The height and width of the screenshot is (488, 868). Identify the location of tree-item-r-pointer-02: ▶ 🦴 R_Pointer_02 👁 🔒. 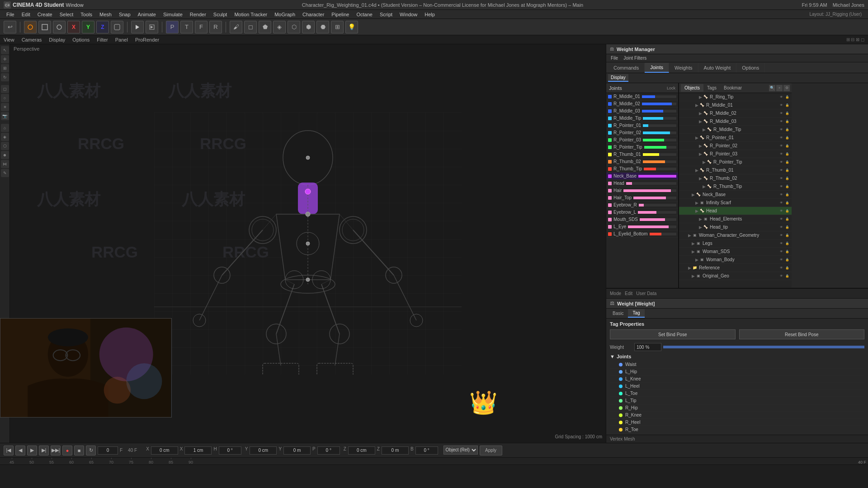
(735, 146).